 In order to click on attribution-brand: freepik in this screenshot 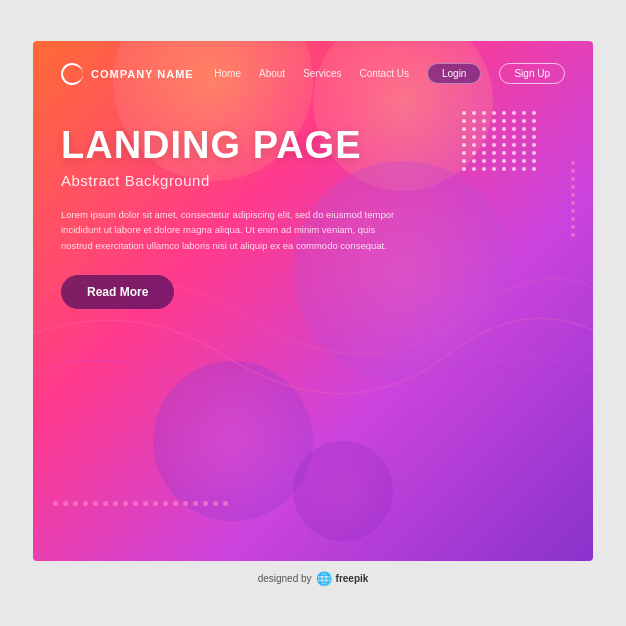, I will do `click(352, 578)`.